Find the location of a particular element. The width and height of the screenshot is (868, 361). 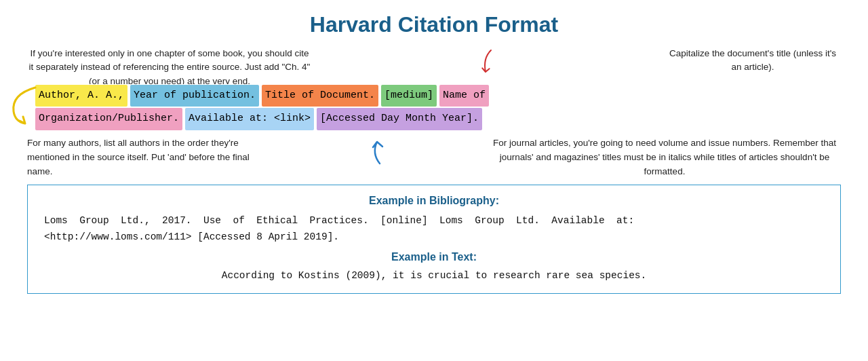

example-bib-text: Loms Group Ltd., 2017. Use of Ethical Pr… is located at coordinates (434, 229).